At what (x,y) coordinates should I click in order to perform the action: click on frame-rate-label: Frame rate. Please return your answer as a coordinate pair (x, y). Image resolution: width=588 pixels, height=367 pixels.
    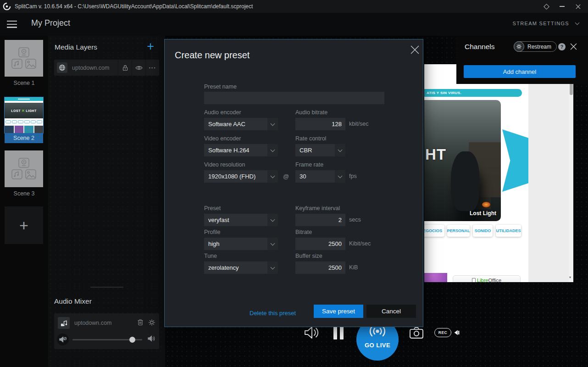
    Looking at the image, I should click on (309, 165).